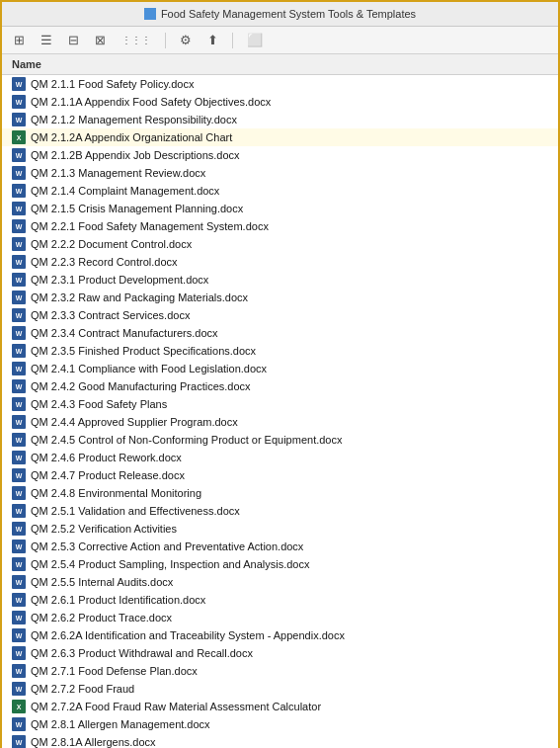 The height and width of the screenshot is (748, 560). I want to click on list-item: WQM 2.6.2A Identification and Traceabili…, so click(280, 635).